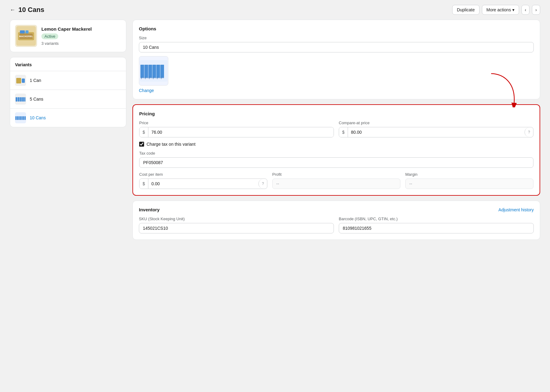  Describe the element at coordinates (203, 180) in the screenshot. I see `cost-field: Cost per item $ ?` at that location.